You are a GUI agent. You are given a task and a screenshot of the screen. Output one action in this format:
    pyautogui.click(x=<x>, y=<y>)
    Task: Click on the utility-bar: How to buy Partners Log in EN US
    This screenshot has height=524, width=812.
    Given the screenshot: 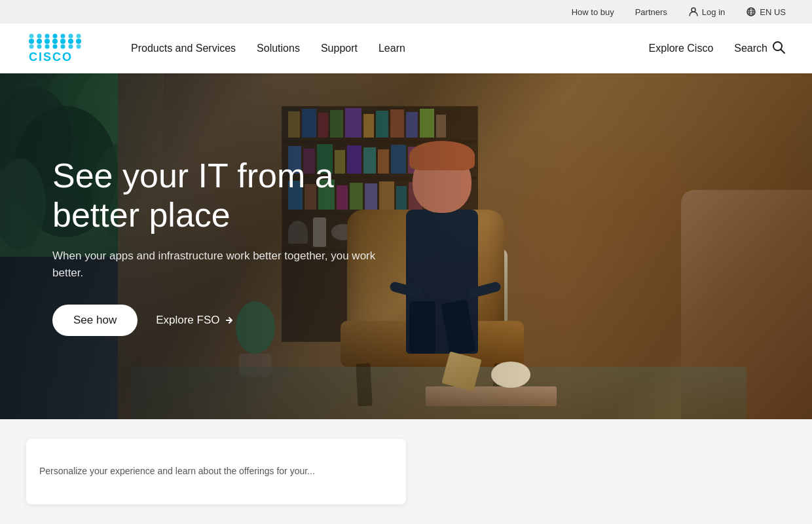 What is the action you would take?
    pyautogui.click(x=406, y=12)
    